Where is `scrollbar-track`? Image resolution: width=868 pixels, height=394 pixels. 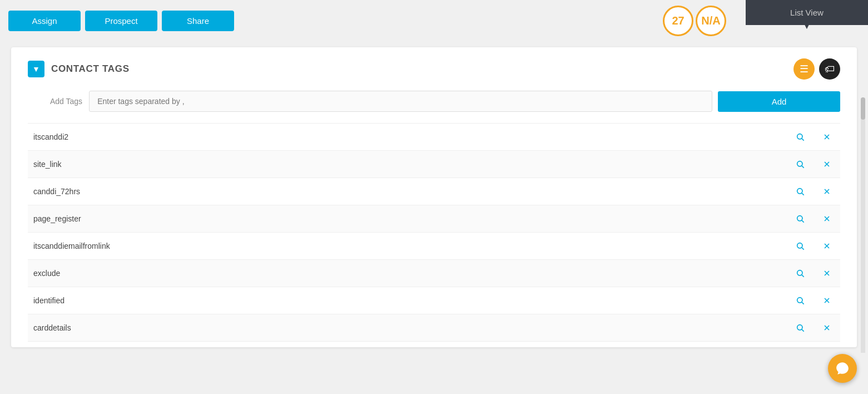
scrollbar-track is located at coordinates (863, 225).